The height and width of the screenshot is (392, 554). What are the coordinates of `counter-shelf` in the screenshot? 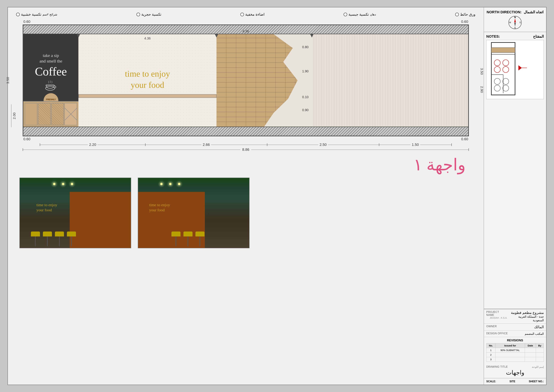 It's located at (147, 96).